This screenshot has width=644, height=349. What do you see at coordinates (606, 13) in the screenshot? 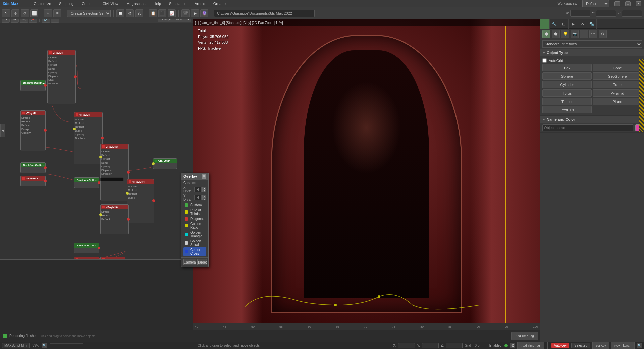
I see `y-input` at bounding box center [606, 13].